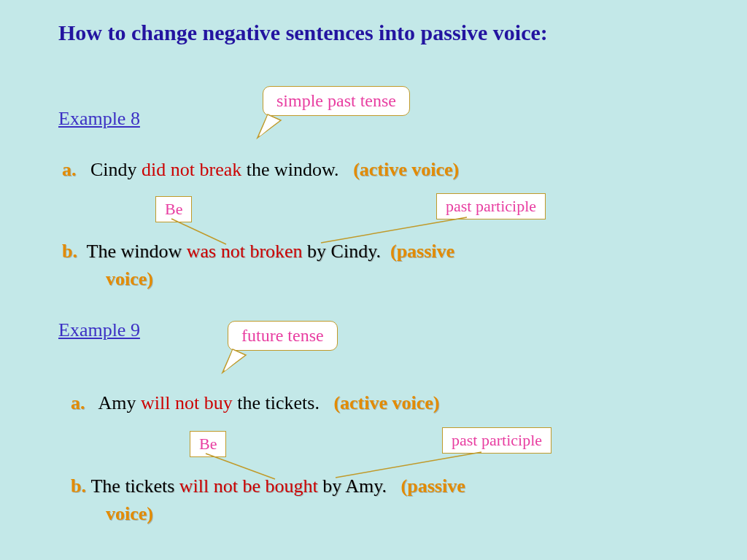  What do you see at coordinates (336, 101) in the screenshot?
I see `callout-simple-past-tense: simple past tense` at bounding box center [336, 101].